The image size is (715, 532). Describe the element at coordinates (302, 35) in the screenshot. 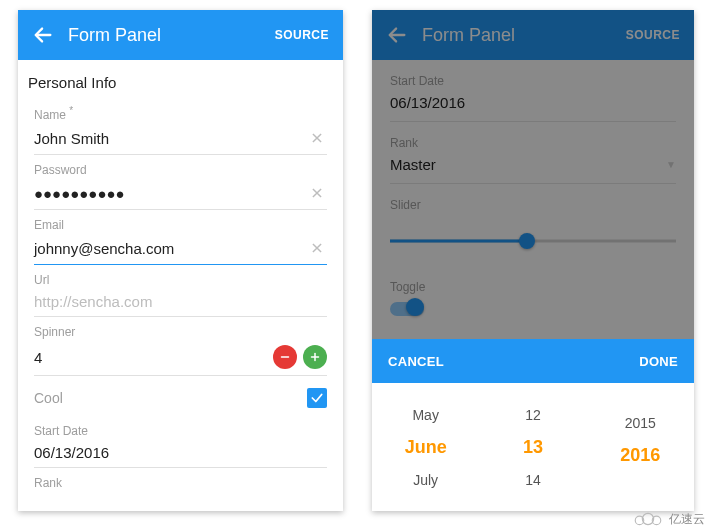

I see `source-button: SOURCE` at that location.